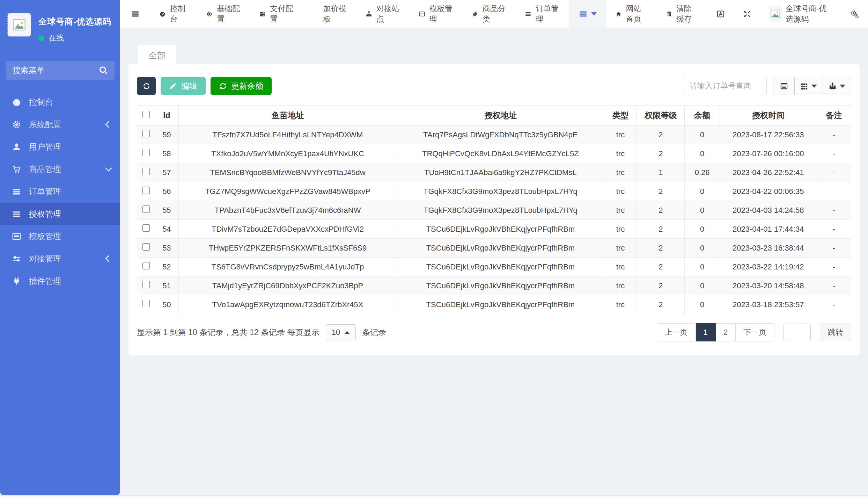  What do you see at coordinates (262, 332) in the screenshot?
I see `records-summary: 显示第 1 到第 10 条记录，总共 12 条记录 每页显示 10 条记录` at bounding box center [262, 332].